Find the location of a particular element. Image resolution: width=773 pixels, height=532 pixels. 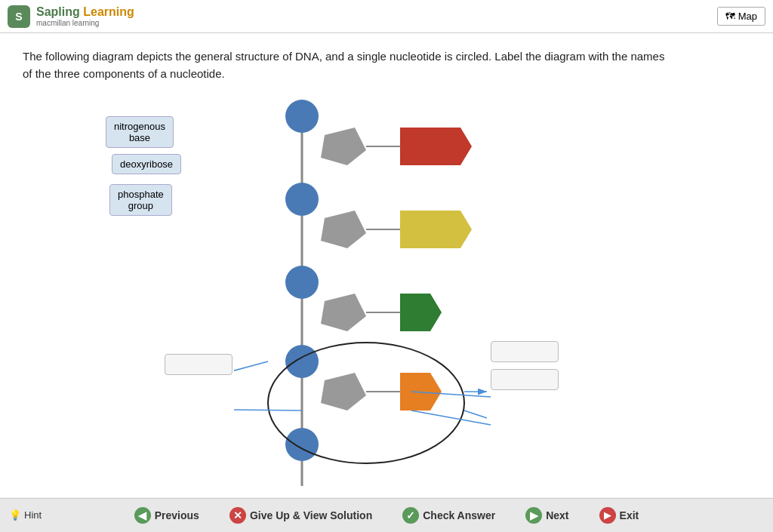

previous-icon: ◀ is located at coordinates (143, 515).